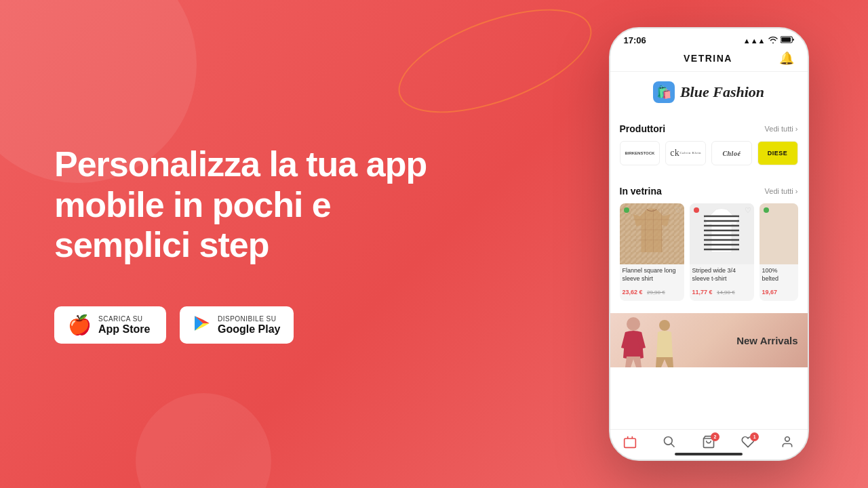 The image size is (868, 488). I want to click on in-vetrina-header: In vetrina Vedi tutti ›, so click(709, 191).